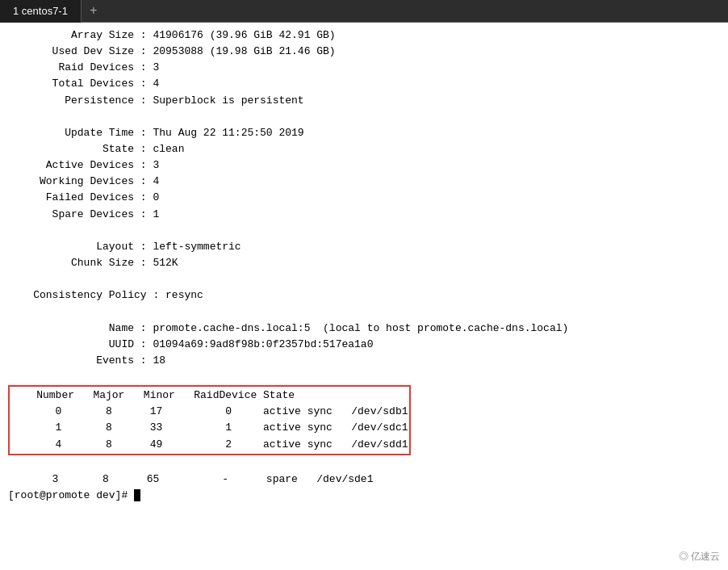 The width and height of the screenshot is (728, 570). I want to click on active-tab: 1 centos7-1, so click(40, 11).